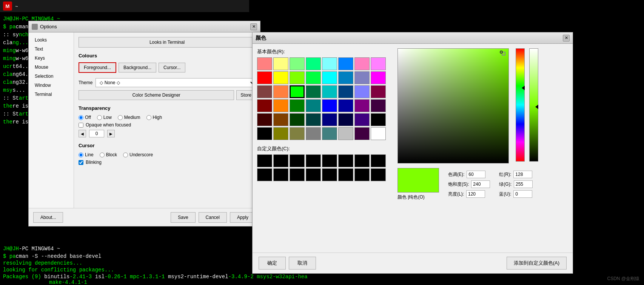  Describe the element at coordinates (243, 217) in the screenshot. I see `apply-button: Apply` at that location.